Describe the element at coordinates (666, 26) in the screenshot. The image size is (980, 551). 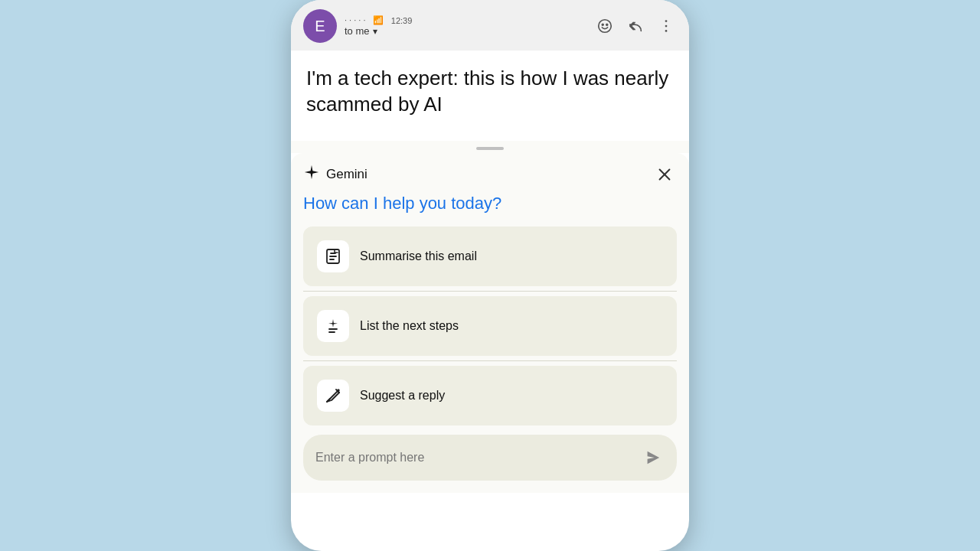
I see `more-options-icon` at that location.